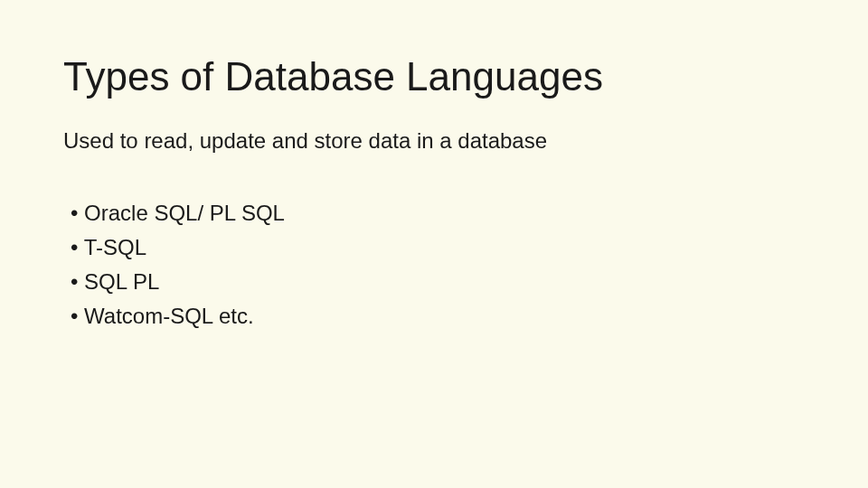  What do you see at coordinates (434, 141) in the screenshot?
I see `slide-subtitle: Used to read, update and store data in a…` at bounding box center [434, 141].